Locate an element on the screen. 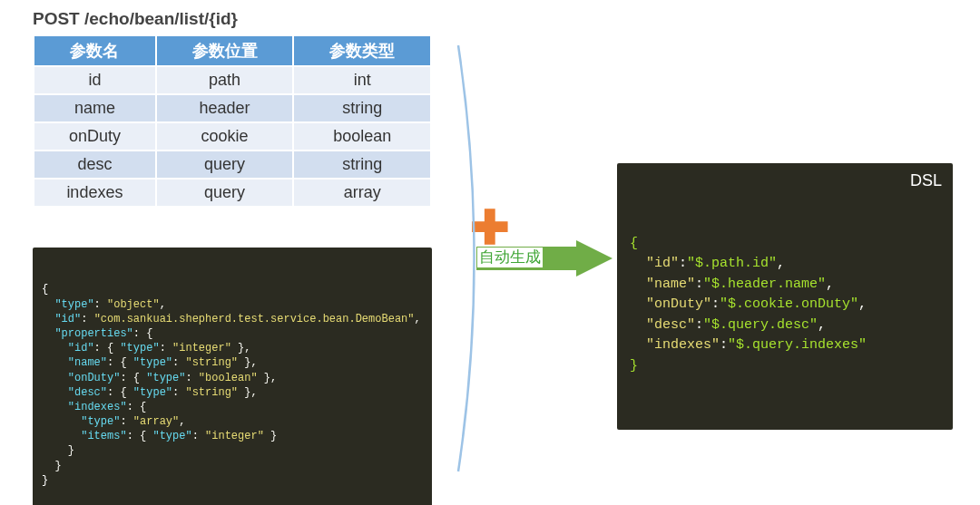 This screenshot has width=980, height=505. table-cell: boolean is located at coordinates (362, 136).